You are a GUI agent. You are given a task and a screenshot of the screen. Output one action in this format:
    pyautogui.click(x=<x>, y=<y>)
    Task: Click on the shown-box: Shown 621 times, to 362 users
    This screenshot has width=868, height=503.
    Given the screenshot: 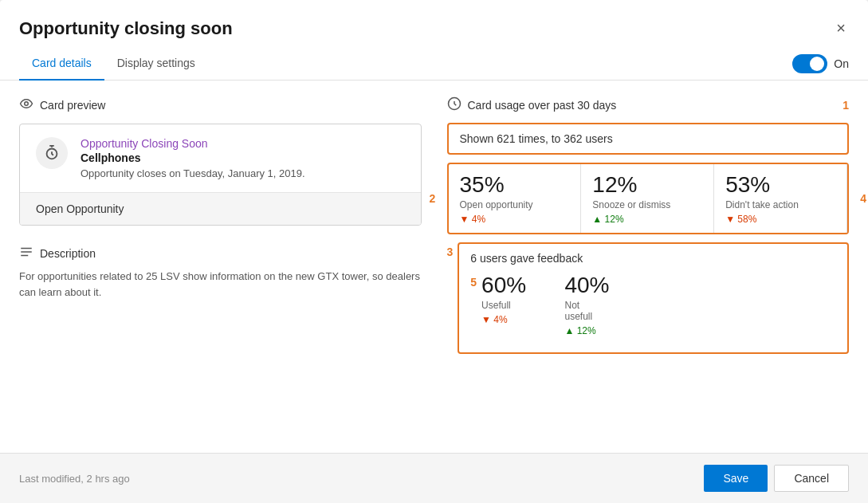 What is the action you would take?
    pyautogui.click(x=649, y=139)
    